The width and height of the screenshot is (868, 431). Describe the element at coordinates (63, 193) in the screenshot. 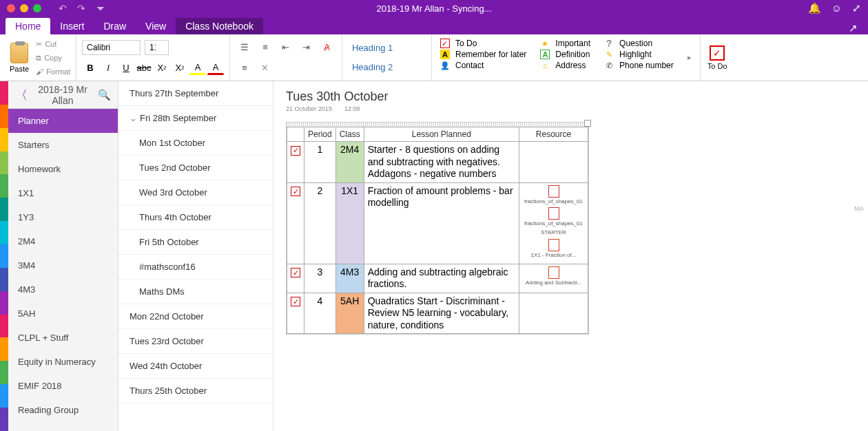

I see `section-1x1: 1X1` at that location.